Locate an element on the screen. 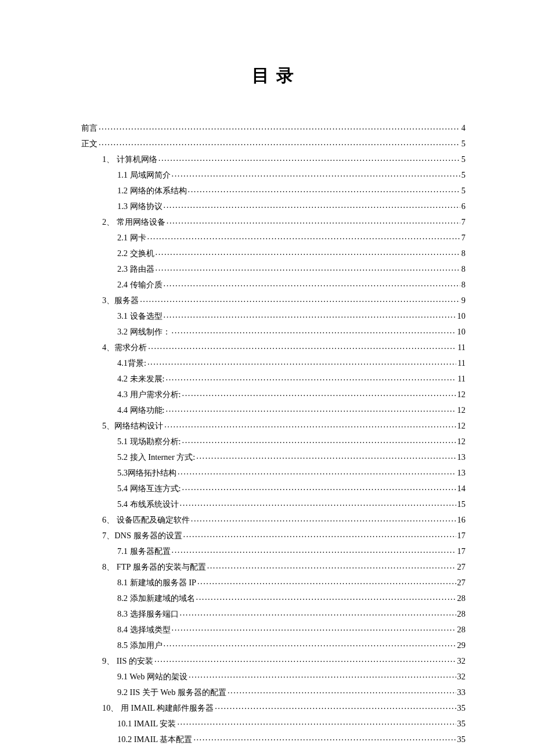 Image resolution: width=534 pixels, height=756 pixels. toc-entry: 8、 FTP 服务器的安装与配置27 is located at coordinates (273, 567).